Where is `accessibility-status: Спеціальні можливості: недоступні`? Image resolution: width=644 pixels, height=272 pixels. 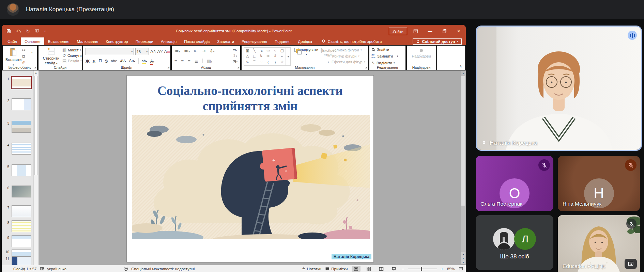
accessibility-status: Спеціальні можливості: недоступні is located at coordinates (163, 269).